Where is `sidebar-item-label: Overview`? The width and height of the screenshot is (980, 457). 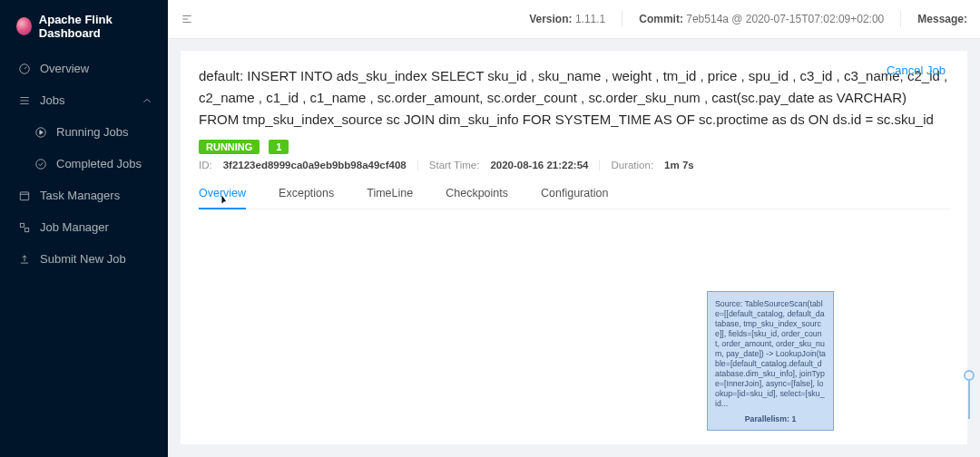 sidebar-item-label: Overview is located at coordinates (64, 69).